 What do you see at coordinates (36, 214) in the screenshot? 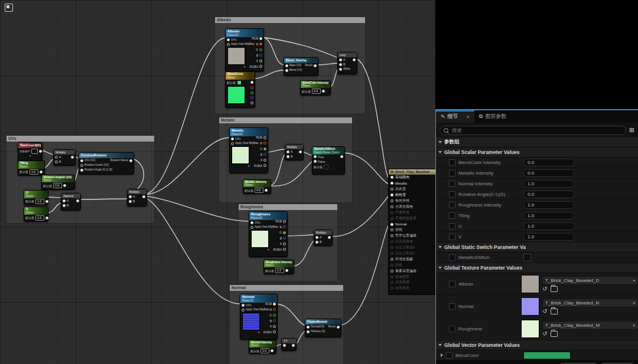
I see `node-v-param: VParam 默认值1.0` at bounding box center [36, 214].